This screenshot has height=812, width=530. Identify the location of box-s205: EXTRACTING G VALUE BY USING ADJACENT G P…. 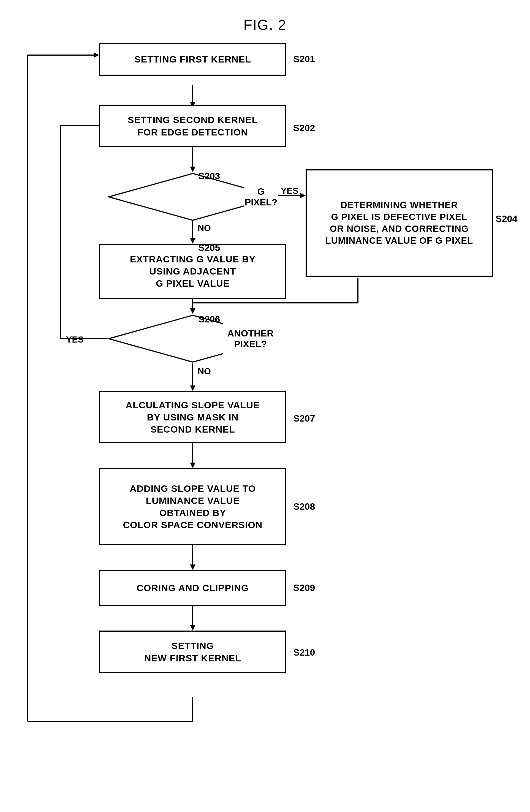
(193, 271).